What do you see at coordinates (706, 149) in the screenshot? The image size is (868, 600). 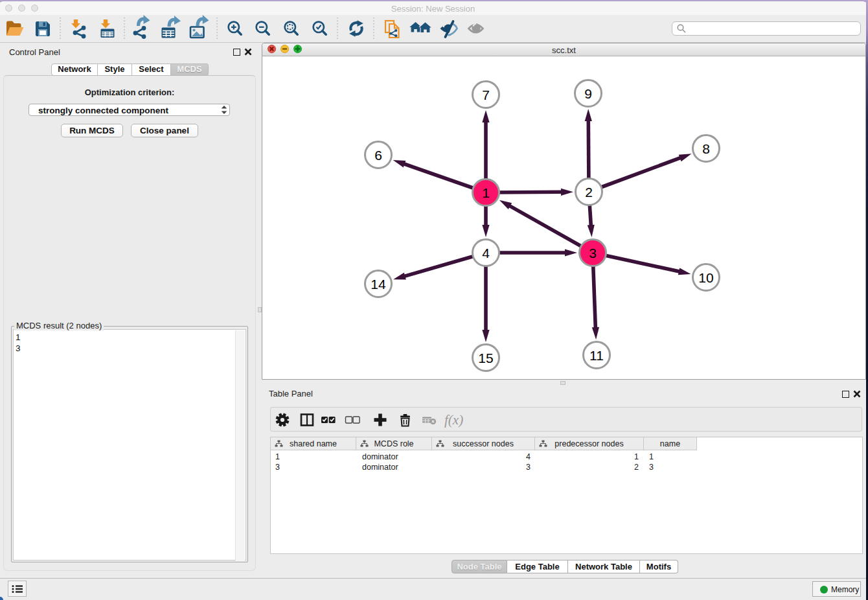 I see `svg-text: 8` at bounding box center [706, 149].